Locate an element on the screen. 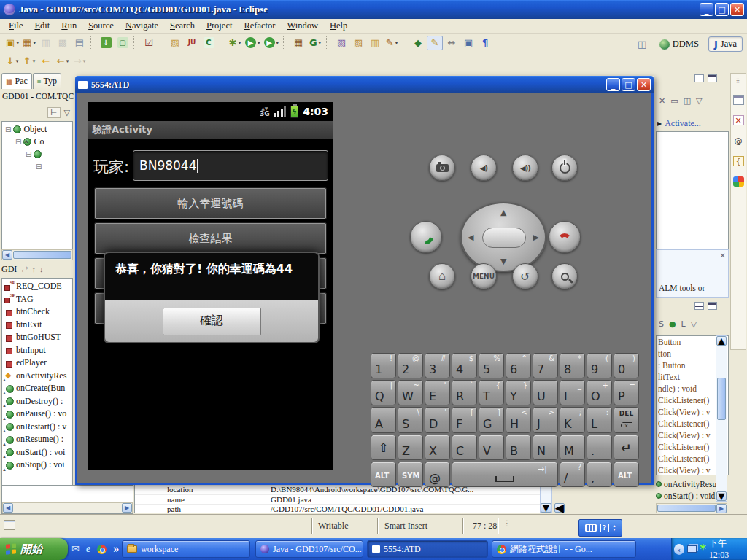 The image size is (747, 560). chrome-icon is located at coordinates (102, 550).